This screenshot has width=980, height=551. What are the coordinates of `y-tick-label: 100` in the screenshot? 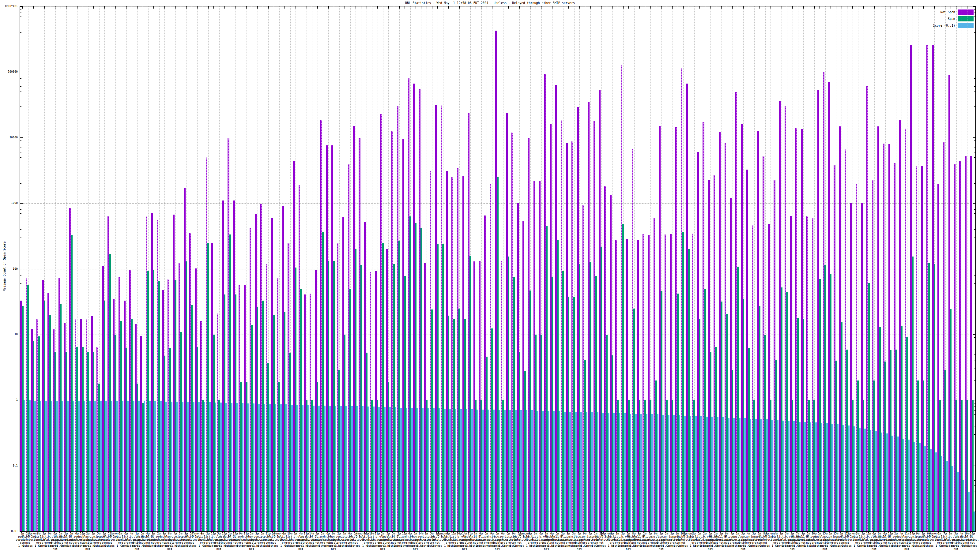 It's located at (15, 269).